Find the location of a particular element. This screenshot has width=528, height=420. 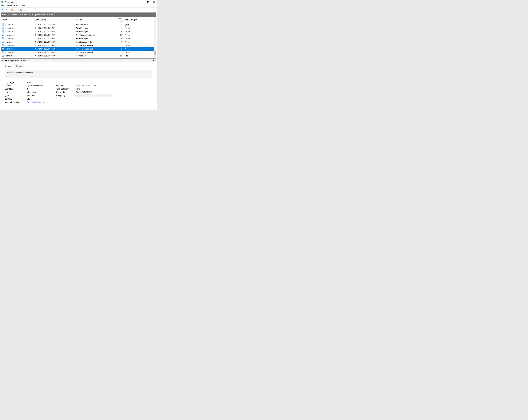

tab-details: Details is located at coordinates (19, 66).